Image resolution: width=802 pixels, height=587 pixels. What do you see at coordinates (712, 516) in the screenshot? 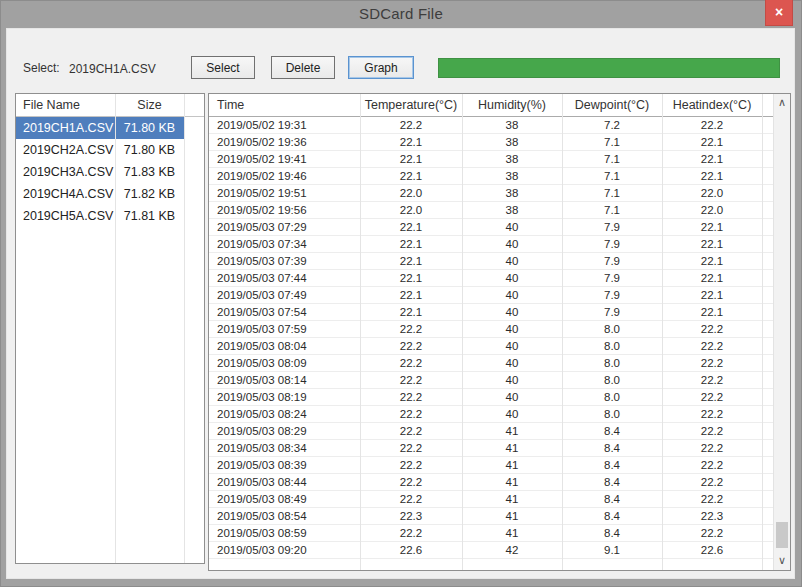
I see `heatindex-cell: 22.3` at bounding box center [712, 516].